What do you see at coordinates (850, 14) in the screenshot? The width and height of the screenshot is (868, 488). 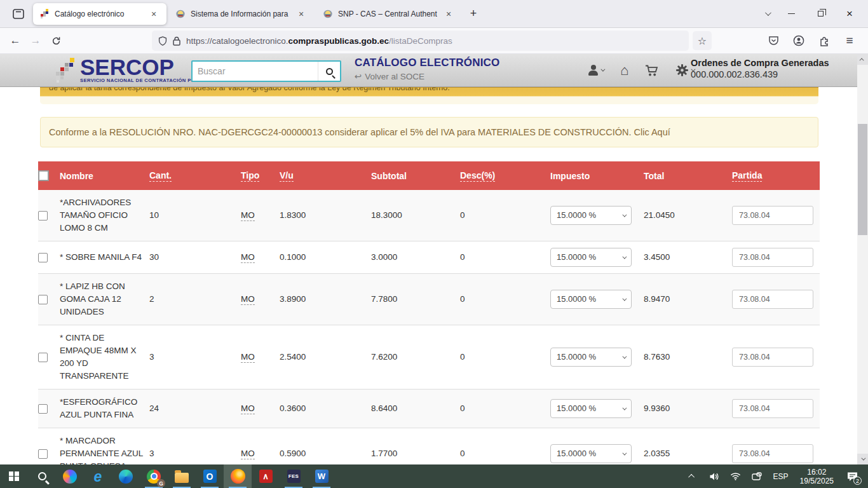 I see `close-window-button: ×` at bounding box center [850, 14].